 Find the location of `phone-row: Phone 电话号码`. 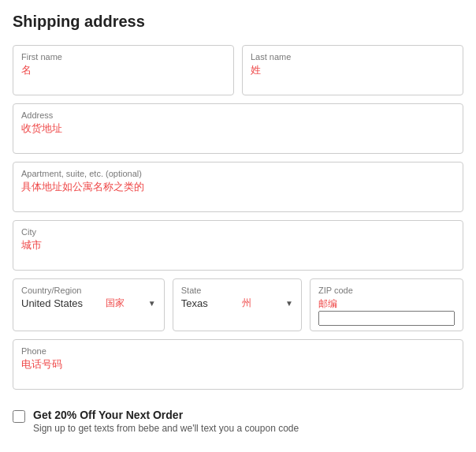

phone-row: Phone 电话号码 is located at coordinates (238, 364).